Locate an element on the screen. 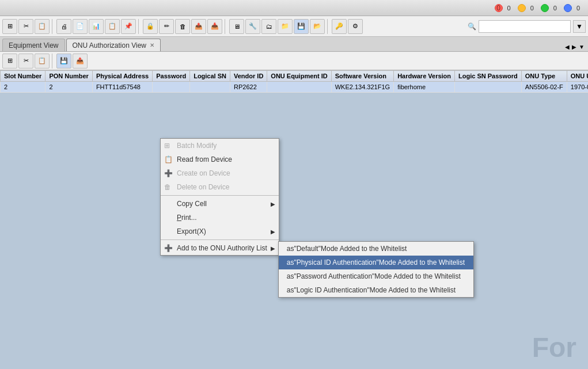 This screenshot has width=588, height=369. cell-onutype: AN5506-02-F is located at coordinates (544, 88).